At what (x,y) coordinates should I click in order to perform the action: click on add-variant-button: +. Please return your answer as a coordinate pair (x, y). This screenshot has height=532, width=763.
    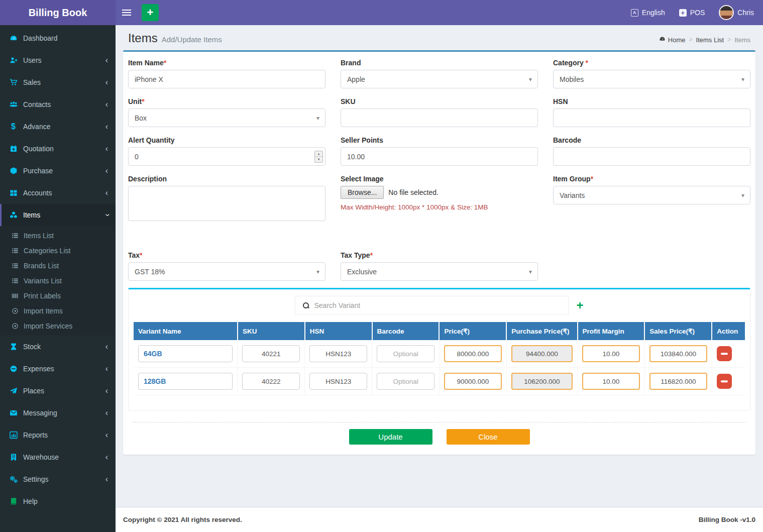
    Looking at the image, I should click on (580, 305).